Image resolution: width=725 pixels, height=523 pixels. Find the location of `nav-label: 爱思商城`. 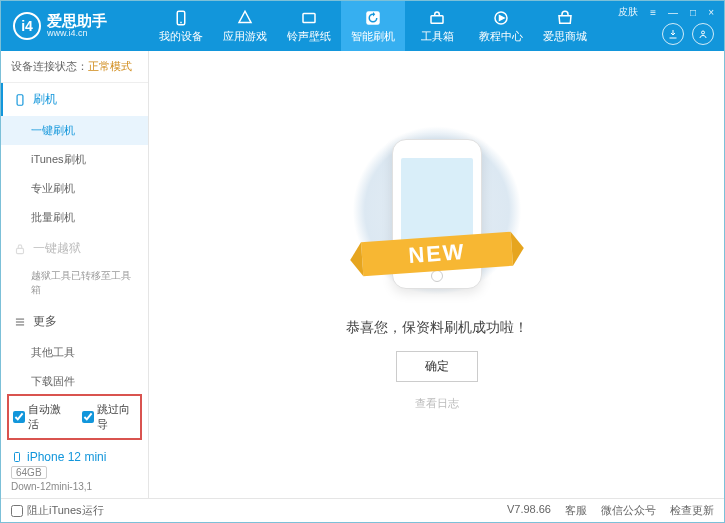

nav-label: 爱思商城 is located at coordinates (565, 36).